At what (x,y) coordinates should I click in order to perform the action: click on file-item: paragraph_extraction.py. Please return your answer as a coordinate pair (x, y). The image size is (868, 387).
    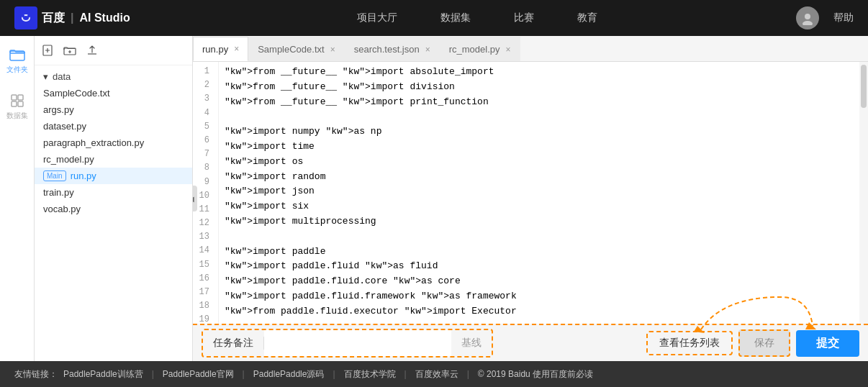
    Looking at the image, I should click on (114, 142).